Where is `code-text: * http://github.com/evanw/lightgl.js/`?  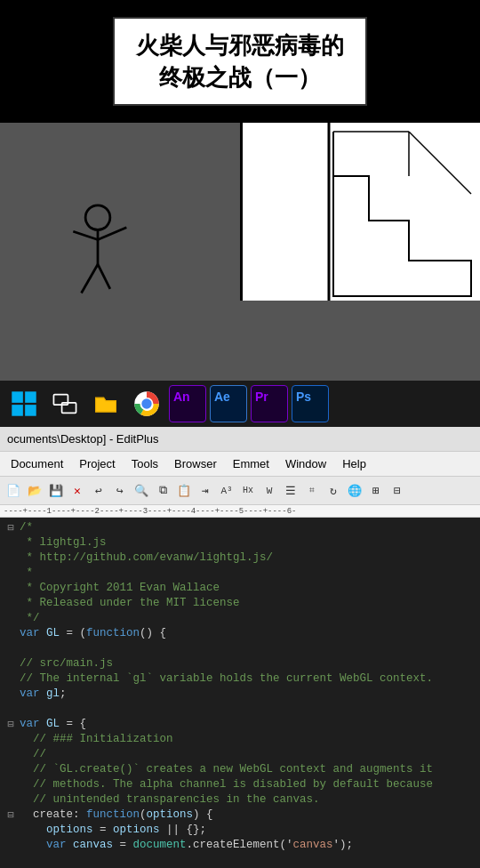
code-text: * http://github.com/evanw/lightgl.js/ is located at coordinates (146, 558).